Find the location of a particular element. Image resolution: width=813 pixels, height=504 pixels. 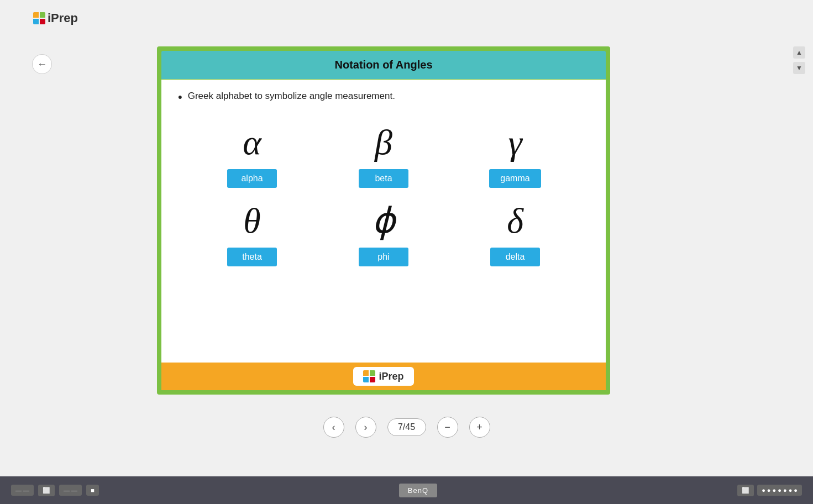

taskbar-btn-1: — — is located at coordinates (22, 490).